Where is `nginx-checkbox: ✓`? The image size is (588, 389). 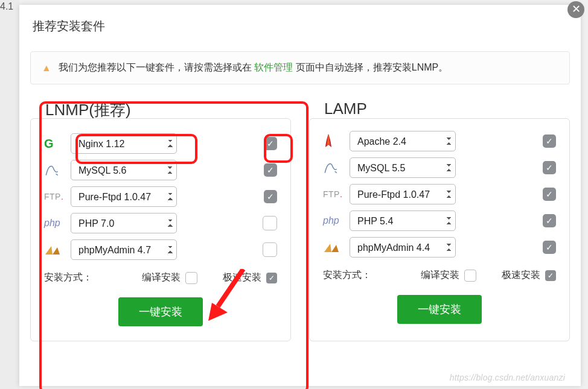 nginx-checkbox: ✓ is located at coordinates (270, 144).